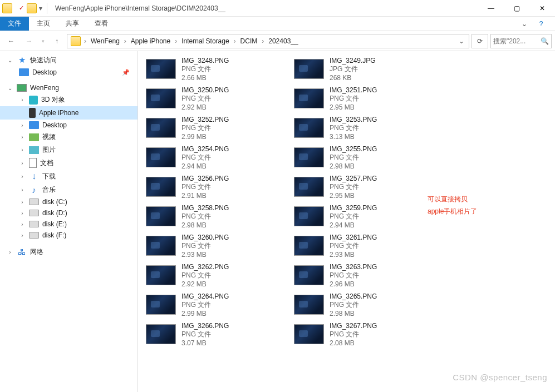 The height and width of the screenshot is (392, 555). I want to click on file-item: IMG_3259.PNGPNG 文件2.94 MB, so click(362, 217).